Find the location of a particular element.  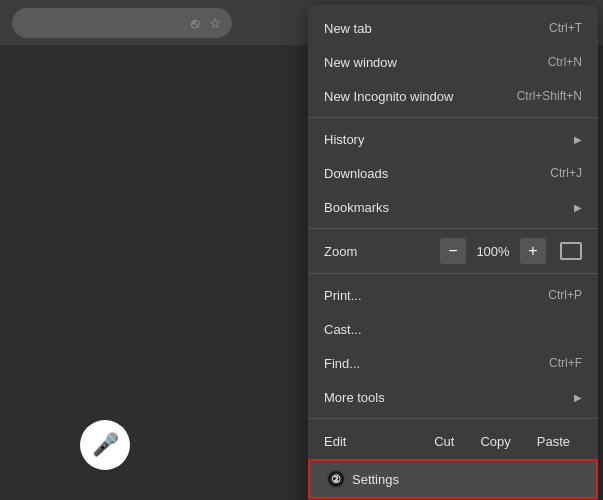

annotation-badge-2: ② is located at coordinates (336, 479).